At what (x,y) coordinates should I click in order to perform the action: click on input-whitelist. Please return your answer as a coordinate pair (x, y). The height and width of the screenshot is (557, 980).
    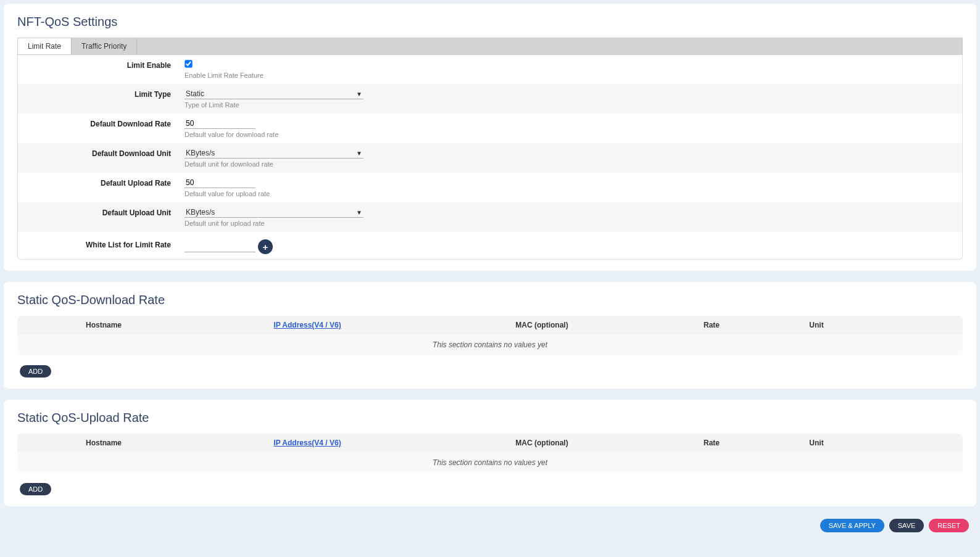
    Looking at the image, I should click on (220, 247).